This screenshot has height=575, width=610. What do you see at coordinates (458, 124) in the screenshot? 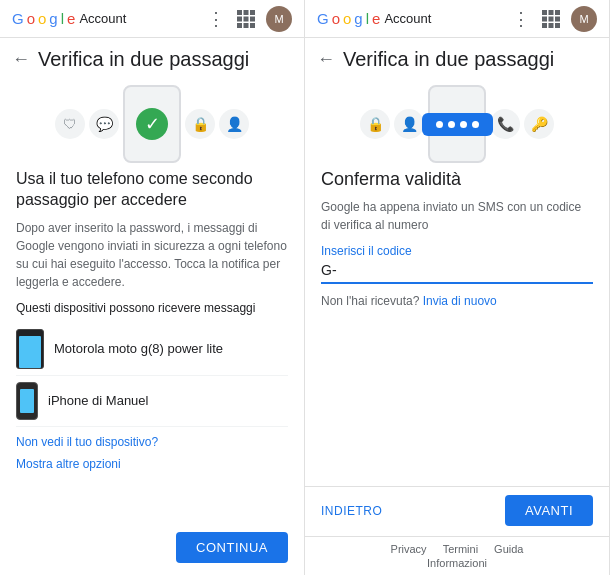
I see `sms-code-visual` at bounding box center [458, 124].